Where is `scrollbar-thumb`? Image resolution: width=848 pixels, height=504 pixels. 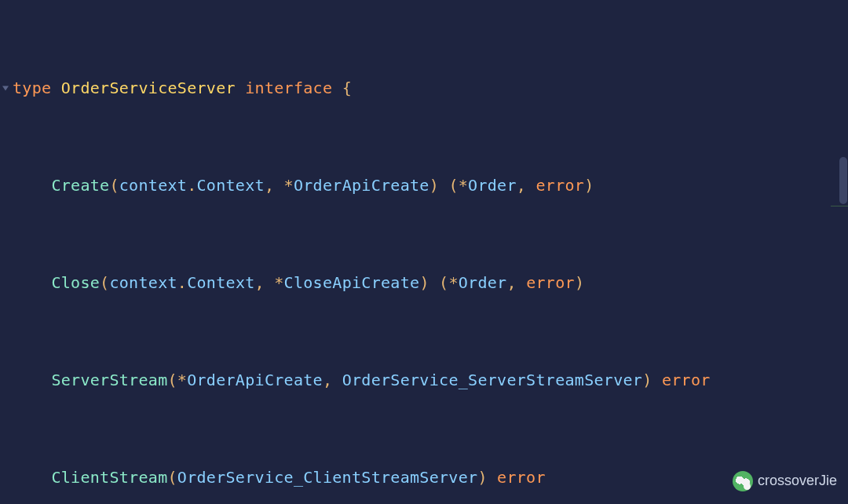 scrollbar-thumb is located at coordinates (843, 181).